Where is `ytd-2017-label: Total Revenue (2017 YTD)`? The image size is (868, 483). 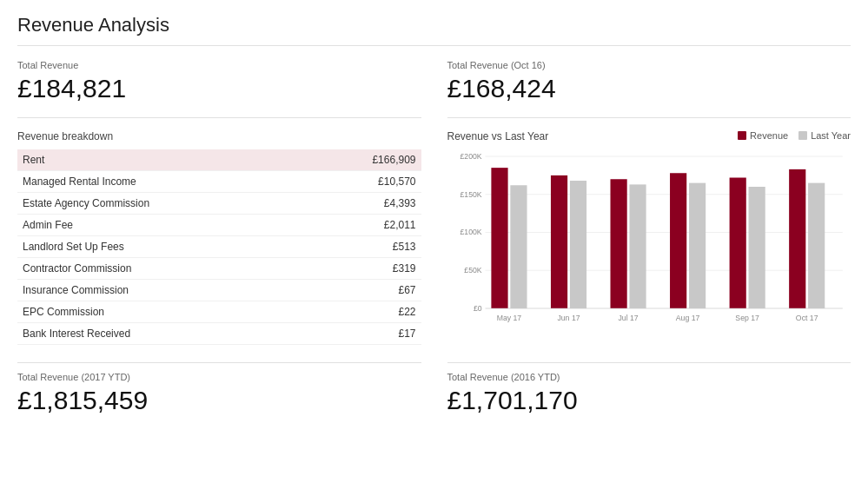 ytd-2017-label: Total Revenue (2017 YTD) is located at coordinates (219, 377).